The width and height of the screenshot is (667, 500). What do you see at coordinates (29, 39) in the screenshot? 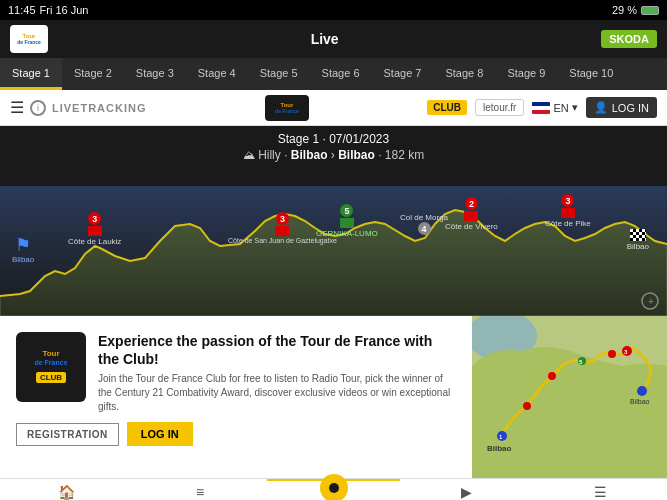
I see `tour-de-france-logo: Tour de France` at bounding box center [29, 39].